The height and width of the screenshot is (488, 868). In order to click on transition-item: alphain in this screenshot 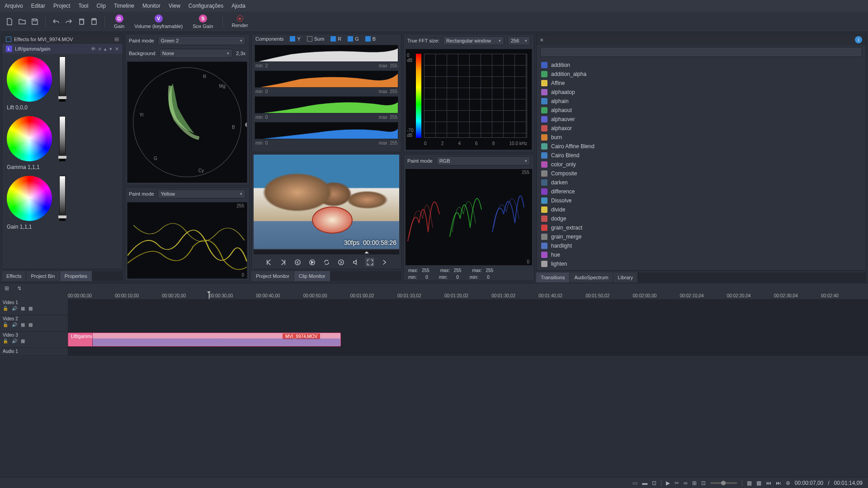, I will do `click(701, 101)`.